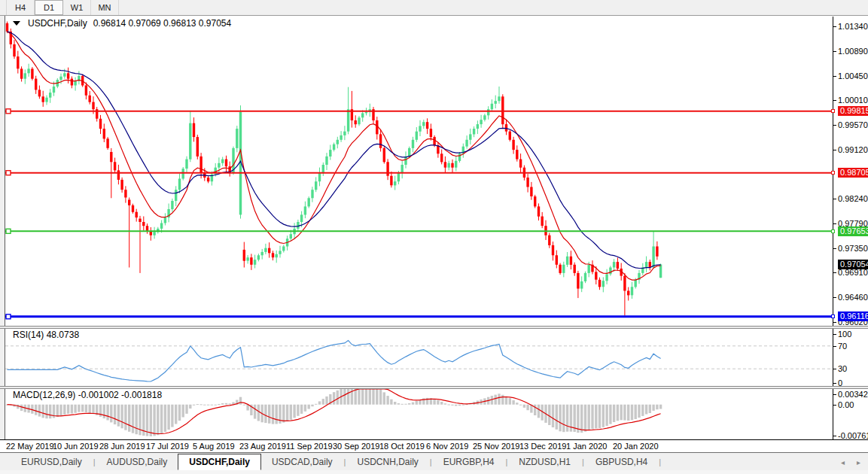  I want to click on chart-tab-nzdusd: NZDUSD,H1, so click(545, 462).